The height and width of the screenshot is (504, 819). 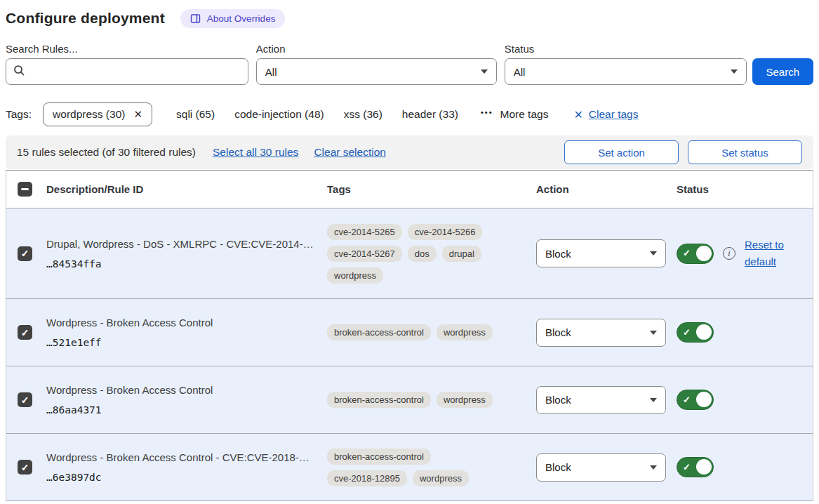 What do you see at coordinates (127, 49) in the screenshot?
I see `search-rules-label: Search Rules...` at bounding box center [127, 49].